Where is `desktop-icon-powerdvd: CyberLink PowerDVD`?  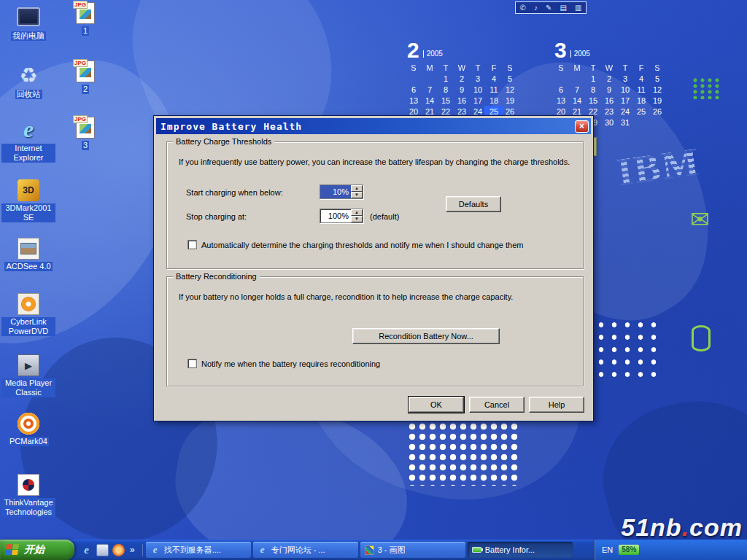
desktop-icon-powerdvd: CyberLink PowerDVD is located at coordinates (28, 315).